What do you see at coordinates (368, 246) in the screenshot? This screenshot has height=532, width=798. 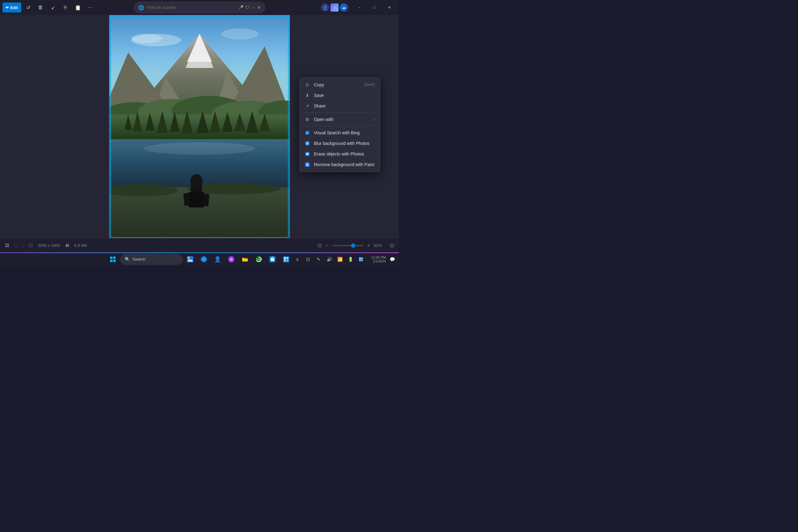 I see `zoom-in-icon: +` at bounding box center [368, 246].